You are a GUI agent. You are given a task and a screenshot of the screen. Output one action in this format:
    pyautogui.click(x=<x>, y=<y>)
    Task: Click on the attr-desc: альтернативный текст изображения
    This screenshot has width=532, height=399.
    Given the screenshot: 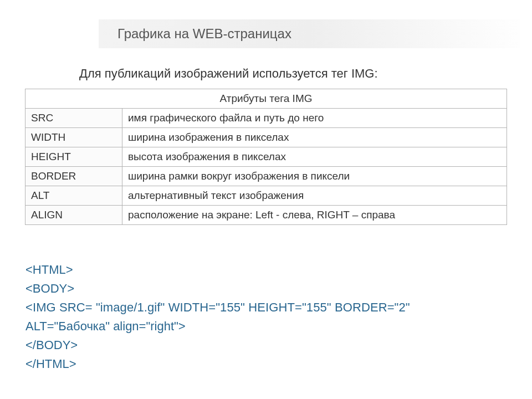 What is the action you would take?
    pyautogui.click(x=315, y=196)
    